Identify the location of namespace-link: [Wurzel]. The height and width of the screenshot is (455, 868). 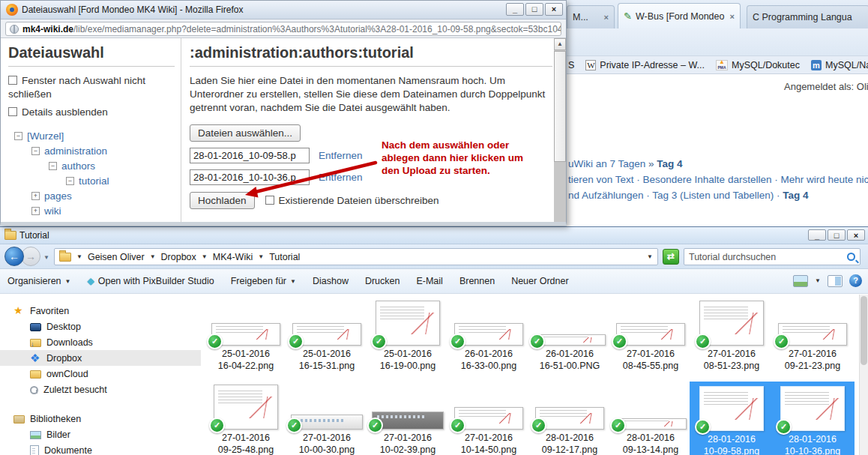
(45, 136).